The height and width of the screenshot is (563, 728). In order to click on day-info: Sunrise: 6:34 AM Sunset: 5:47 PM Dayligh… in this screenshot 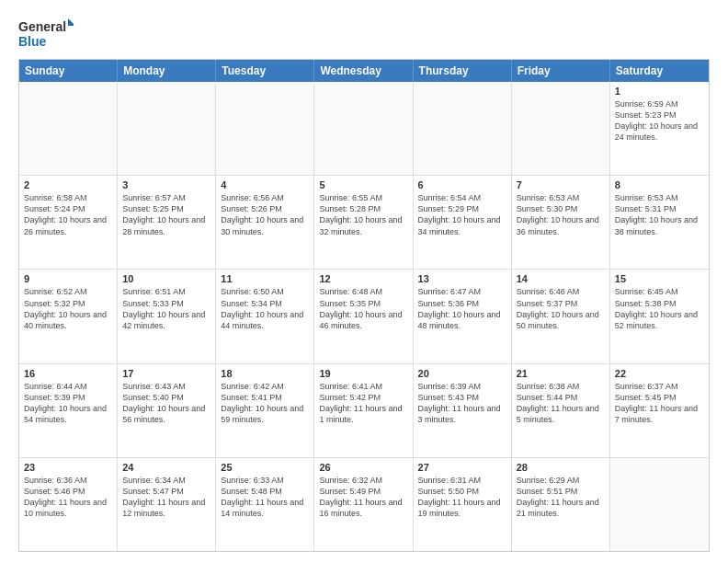, I will do `click(166, 497)`.